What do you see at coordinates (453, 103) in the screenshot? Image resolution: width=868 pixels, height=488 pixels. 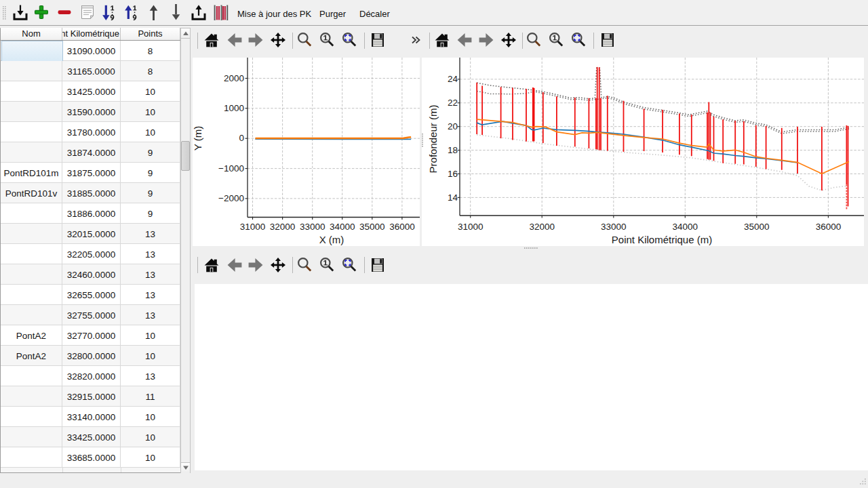 I see `svg-text: 22` at bounding box center [453, 103].